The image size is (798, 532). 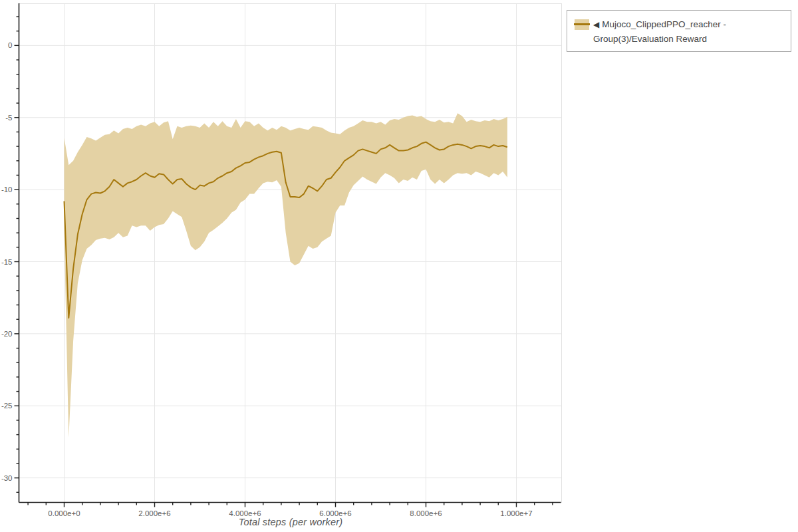 What do you see at coordinates (689, 32) in the screenshot?
I see `legend-text: ◀Mujoco_ClippedPPO_reacher - Group(3)/Ev…` at bounding box center [689, 32].